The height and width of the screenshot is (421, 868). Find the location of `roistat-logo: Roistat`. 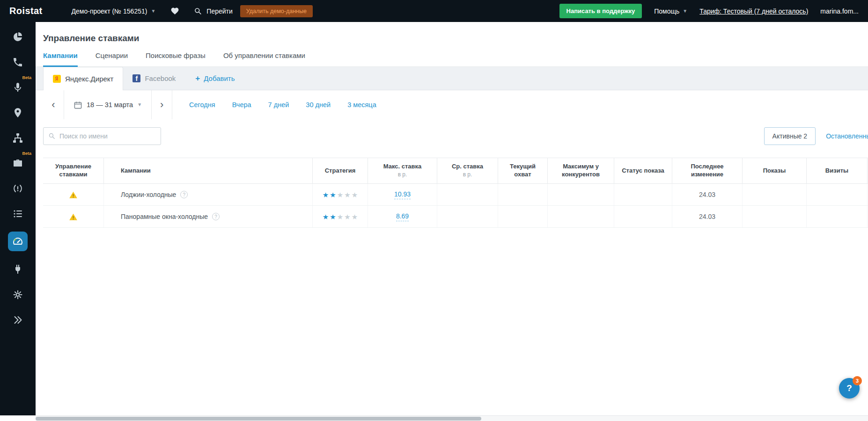

roistat-logo: Roistat is located at coordinates (26, 11).